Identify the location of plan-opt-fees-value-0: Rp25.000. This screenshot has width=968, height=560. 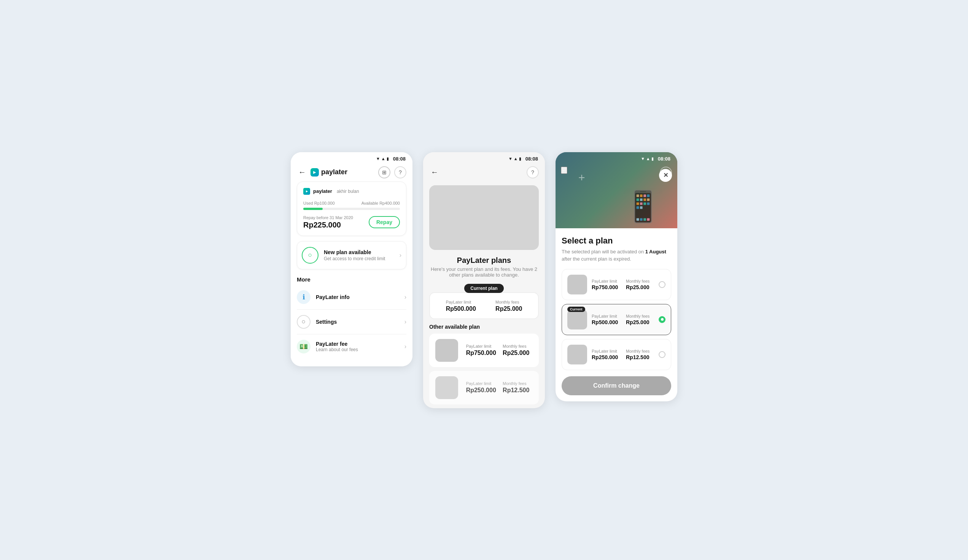
(640, 287).